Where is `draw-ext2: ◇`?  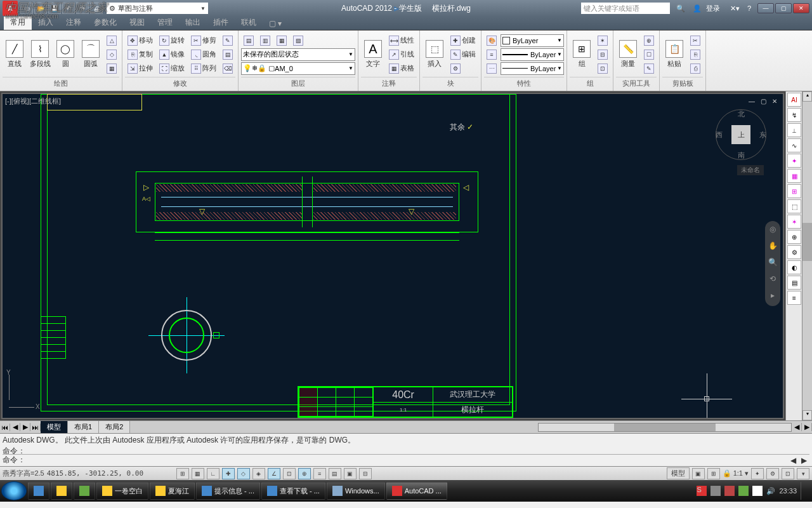
draw-ext2: ◇ is located at coordinates (112, 55).